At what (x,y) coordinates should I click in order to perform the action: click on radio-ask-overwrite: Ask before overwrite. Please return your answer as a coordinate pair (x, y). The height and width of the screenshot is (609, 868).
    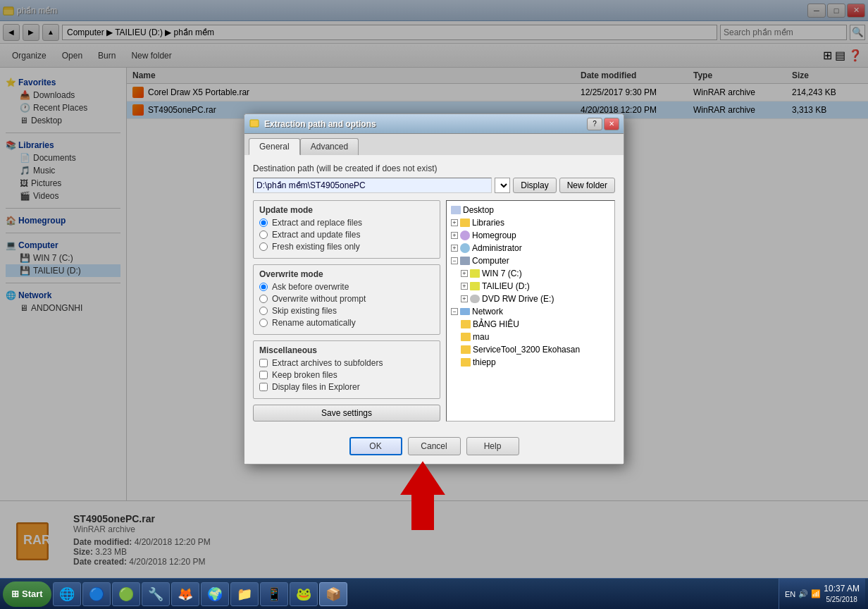
    Looking at the image, I should click on (347, 287).